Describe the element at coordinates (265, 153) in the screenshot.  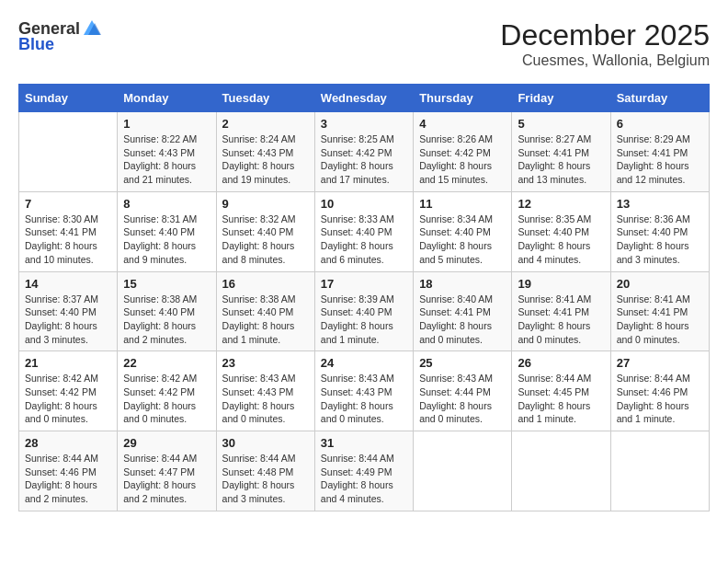
I see `calendar-cell: 2Sunrise: 8:24 AMSunset: 4:43 PMDaylight…` at that location.